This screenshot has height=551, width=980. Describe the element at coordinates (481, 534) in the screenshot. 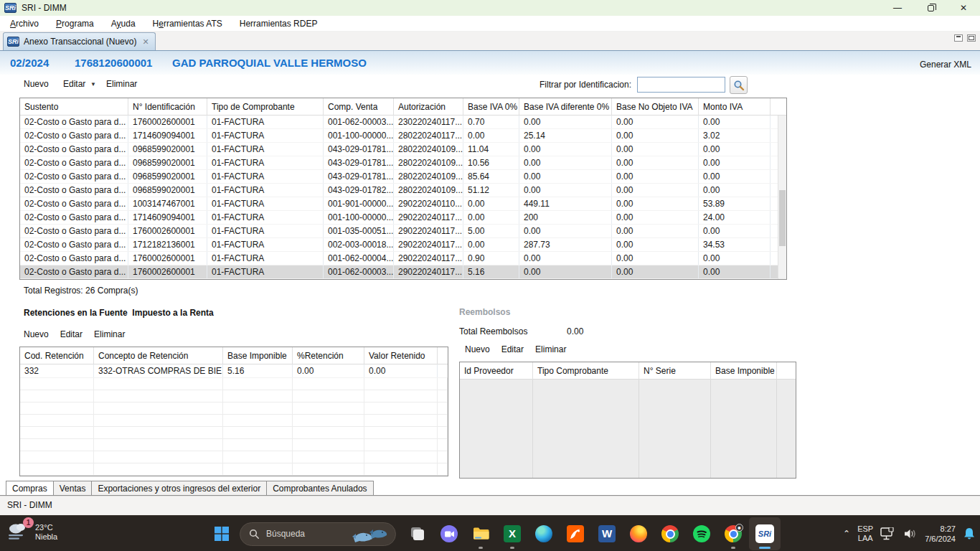

I see `file-explorer-button` at that location.